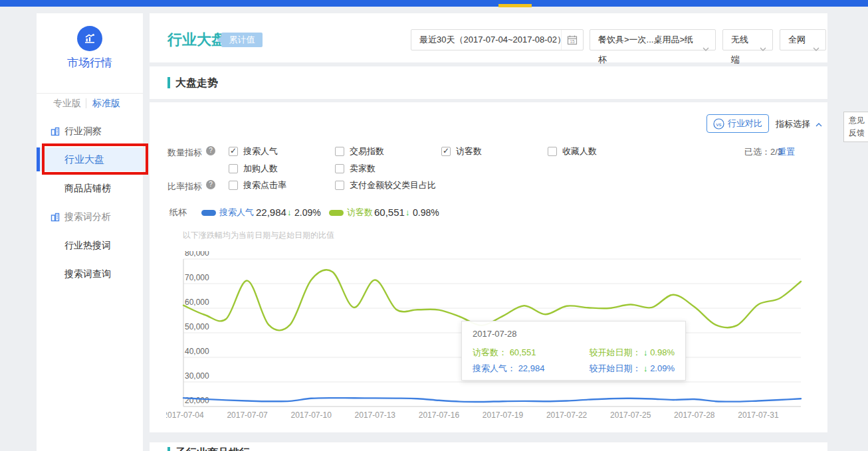 This screenshot has width=868, height=451. Describe the element at coordinates (695, 415) in the screenshot. I see `svg-text: 2017-07-28` at that location.